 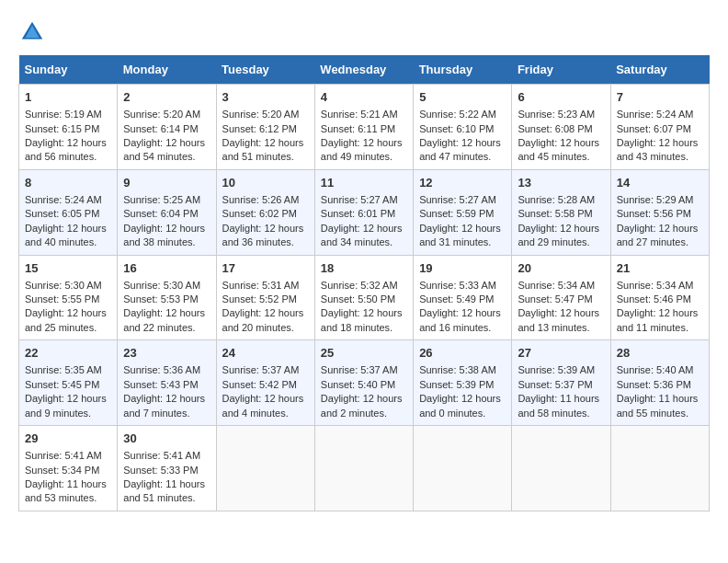 I want to click on calendar-row: 29Sunrise: 5:41 AMSunset: 5:34 PMDayligh…, so click(x=364, y=469).